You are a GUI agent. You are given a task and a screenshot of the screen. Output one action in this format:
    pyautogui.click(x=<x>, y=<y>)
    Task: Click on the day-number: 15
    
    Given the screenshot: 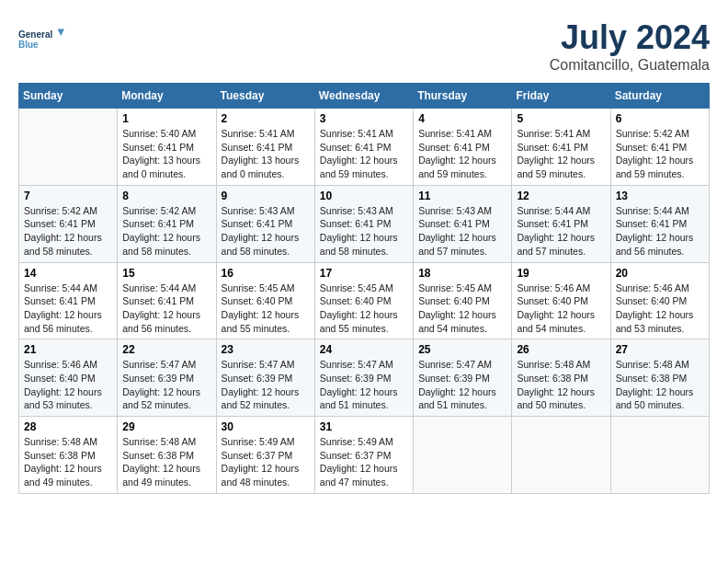 What is the action you would take?
    pyautogui.click(x=166, y=273)
    